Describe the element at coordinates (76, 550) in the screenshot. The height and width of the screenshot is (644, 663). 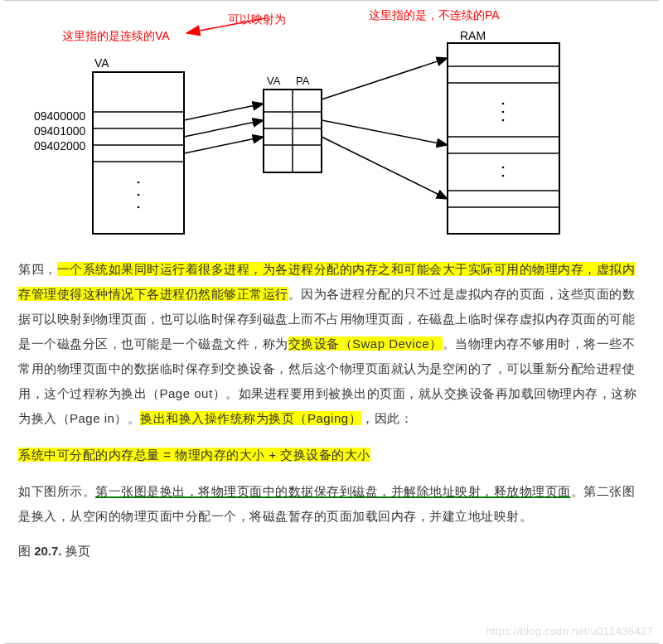
I see `caption-title: 换页` at that location.